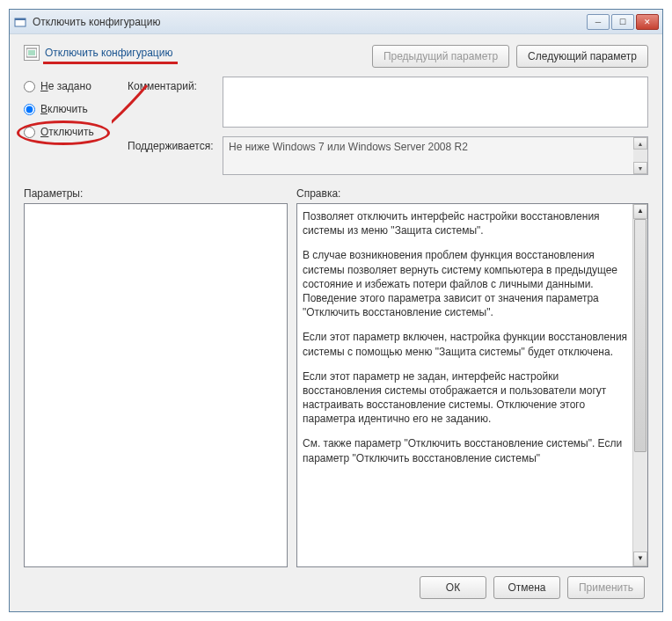 Image resolution: width=672 pixels, height=621 pixels. Describe the element at coordinates (640, 156) in the screenshot. I see `supported-scrollbar: ▲▼` at that location.